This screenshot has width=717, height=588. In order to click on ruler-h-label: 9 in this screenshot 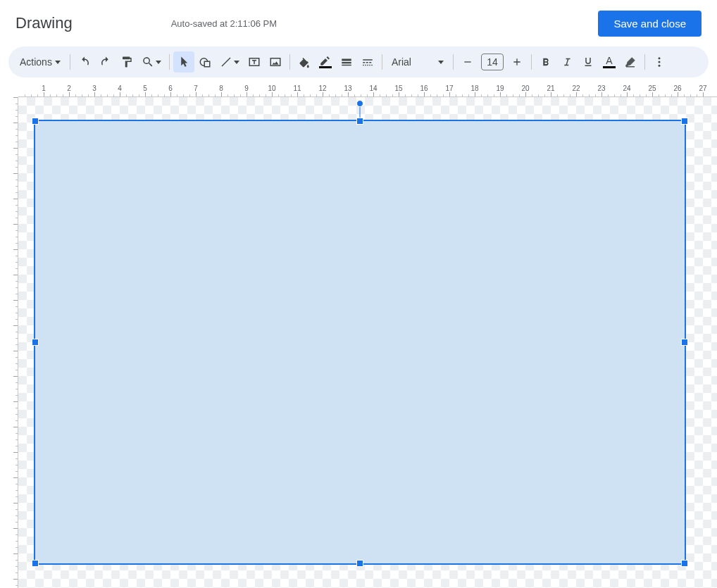, I will do `click(247, 89)`.